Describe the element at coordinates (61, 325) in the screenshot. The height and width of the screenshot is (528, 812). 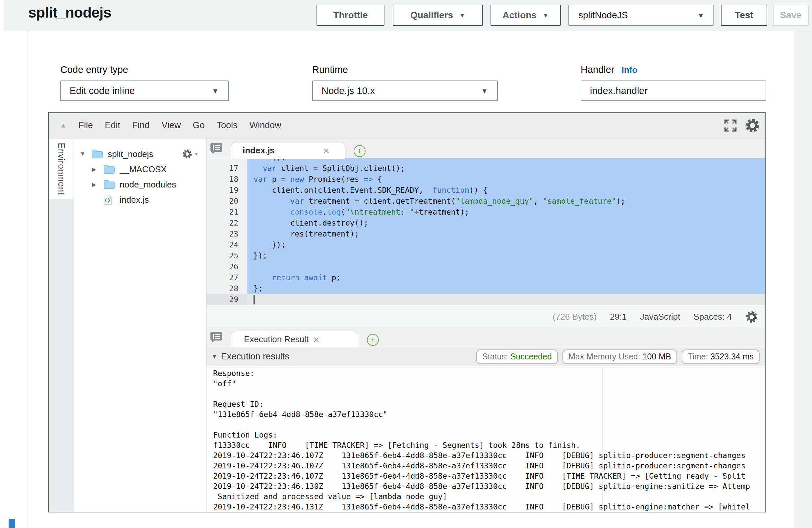
I see `sidebar-tab-strip: Environment` at that location.